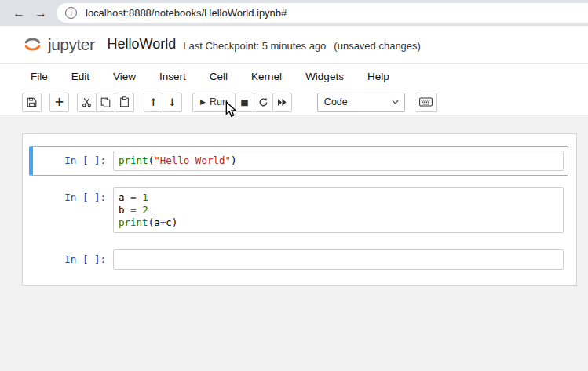  I want to click on notebook-title: HelloWorld, so click(142, 44).